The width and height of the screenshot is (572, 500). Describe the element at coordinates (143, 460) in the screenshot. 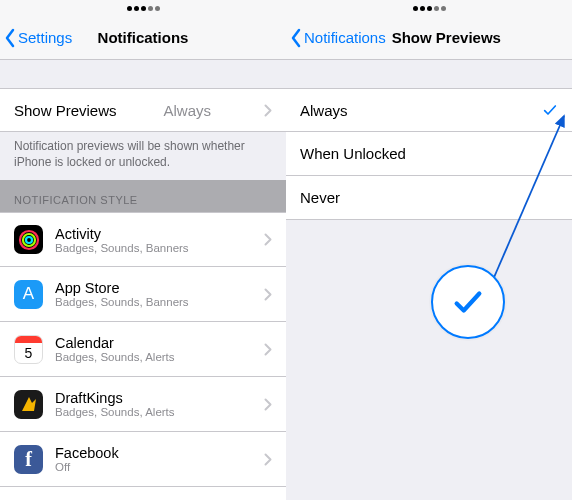

I see `app-row: fFacebookOff` at that location.